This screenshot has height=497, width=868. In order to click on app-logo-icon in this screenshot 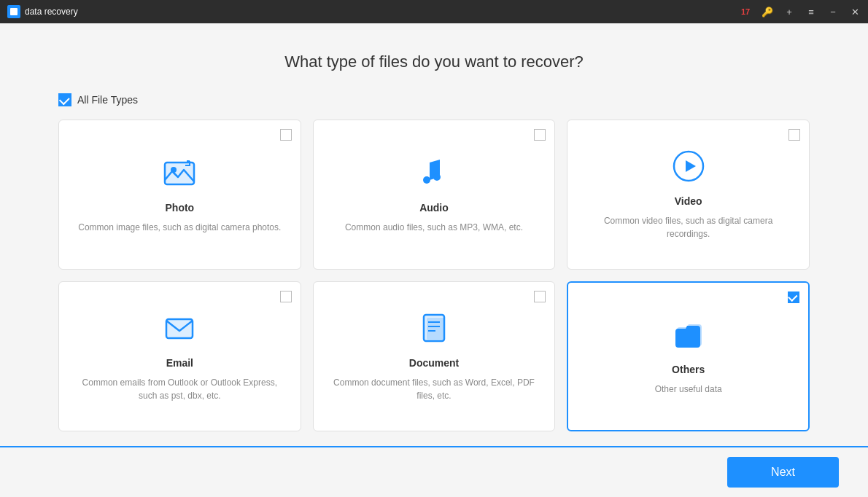, I will do `click(14, 12)`.